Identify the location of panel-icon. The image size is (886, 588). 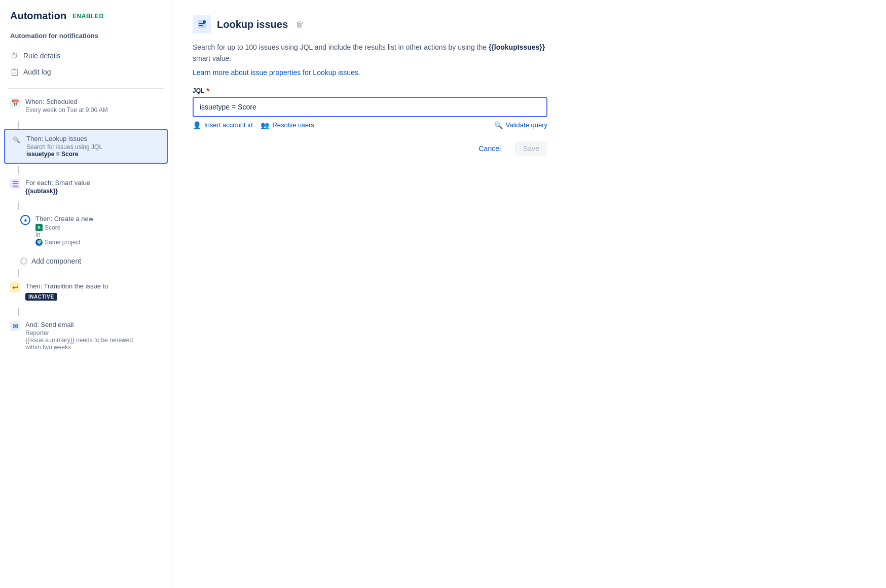
(202, 24).